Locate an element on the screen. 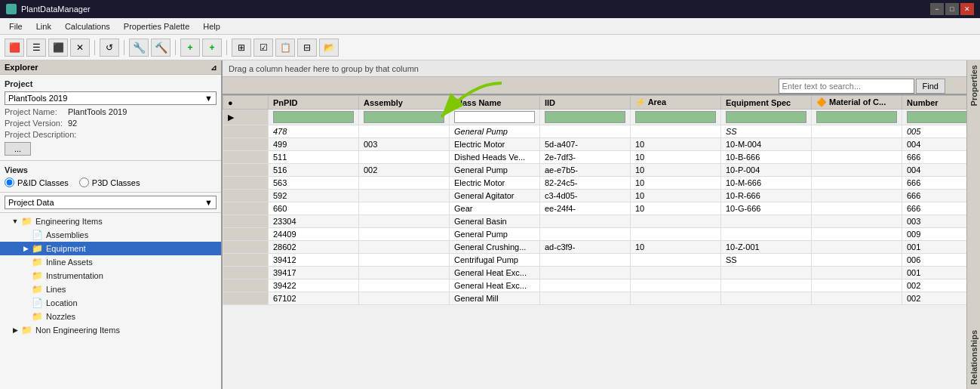  tb-btn-table: ⊟ is located at coordinates (307, 48).